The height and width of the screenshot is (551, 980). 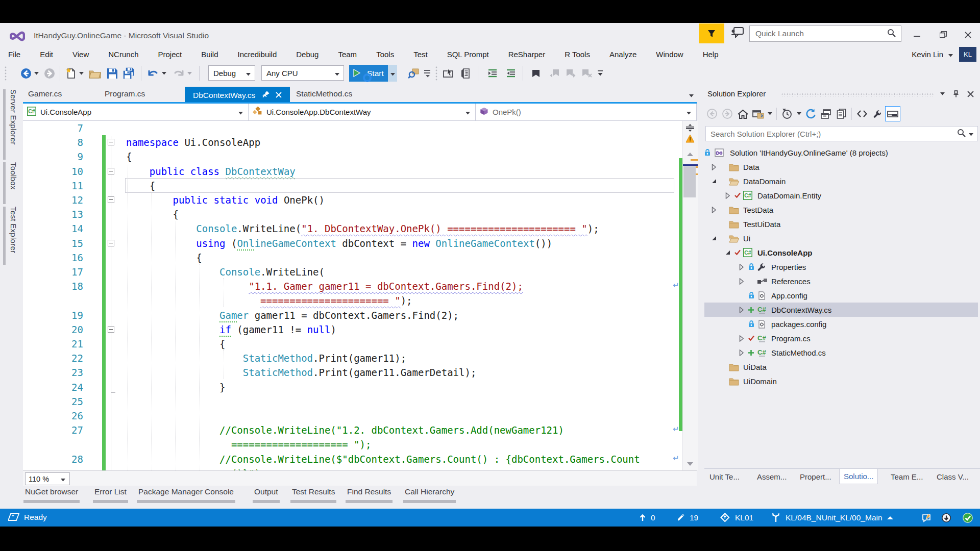 I want to click on tree-item-uidata: UiData, so click(x=841, y=367).